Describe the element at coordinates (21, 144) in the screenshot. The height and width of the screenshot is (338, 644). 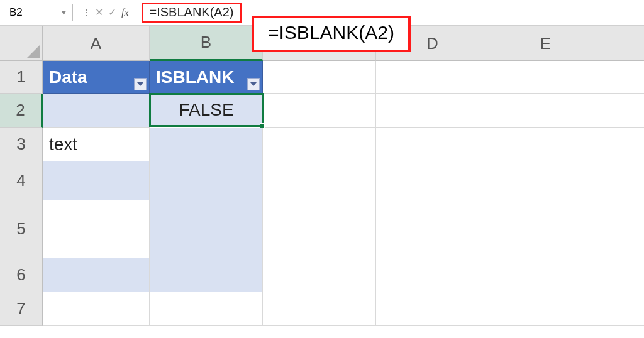
I see `row-header-3: 3` at that location.